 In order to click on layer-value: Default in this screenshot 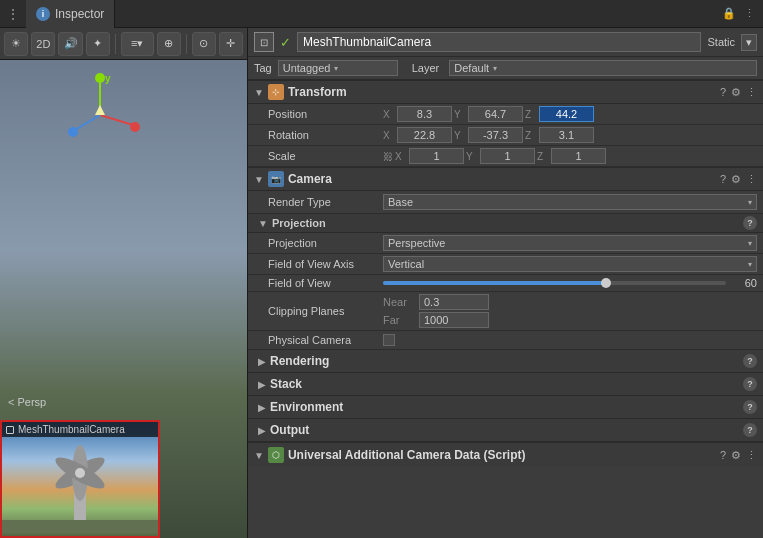, I will do `click(472, 68)`.